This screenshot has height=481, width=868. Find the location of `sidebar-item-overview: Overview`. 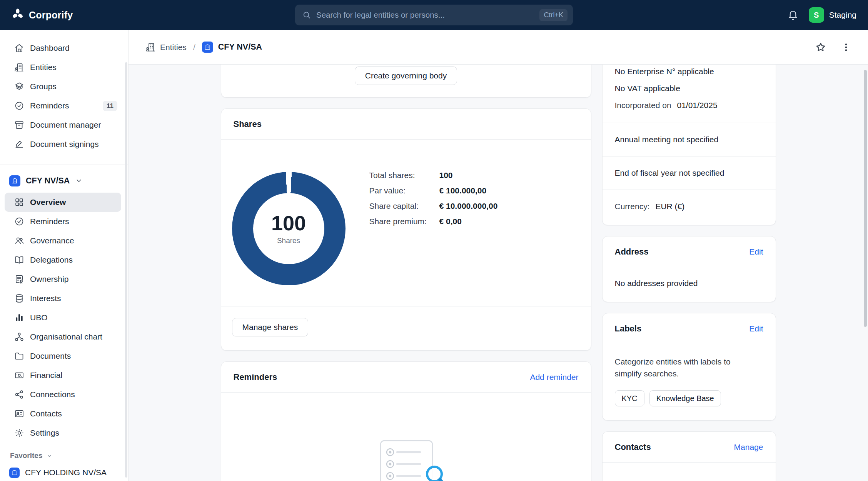

sidebar-item-overview: Overview is located at coordinates (63, 202).